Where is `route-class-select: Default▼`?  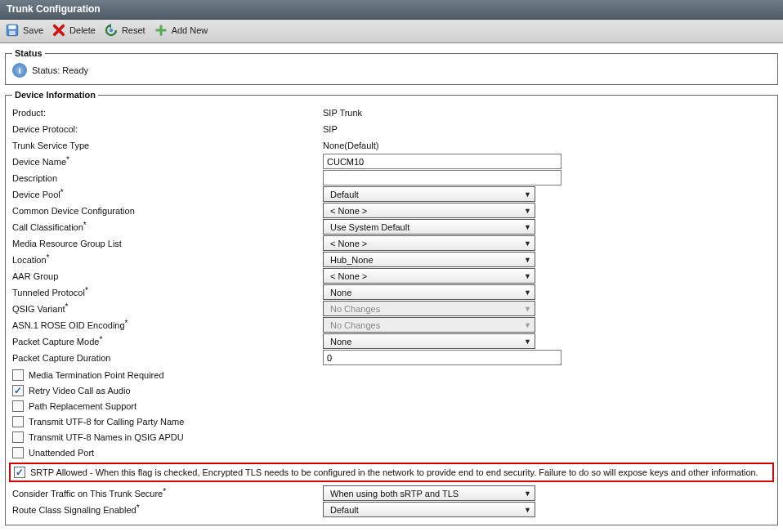
route-class-select: Default▼ is located at coordinates (429, 510).